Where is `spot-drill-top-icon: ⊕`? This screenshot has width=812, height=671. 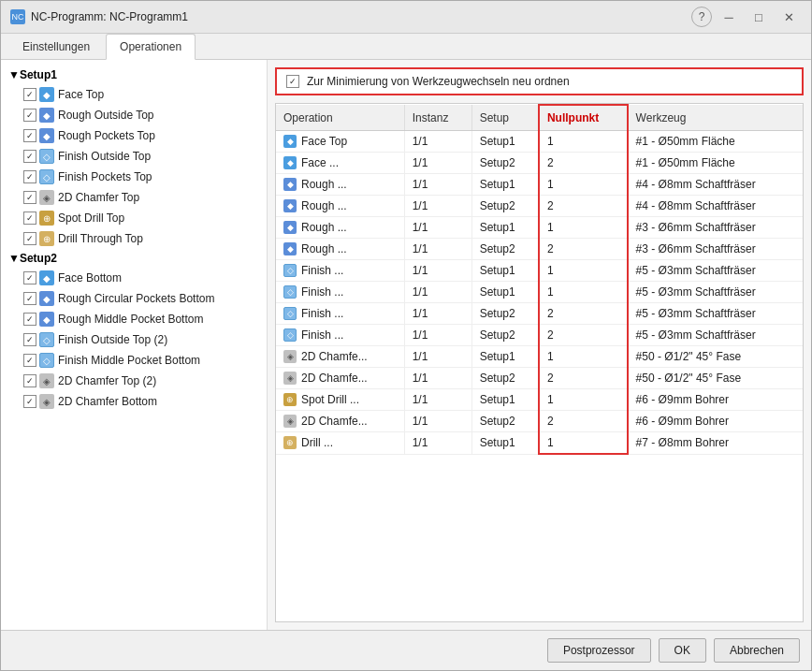 spot-drill-top-icon: ⊕ is located at coordinates (47, 218).